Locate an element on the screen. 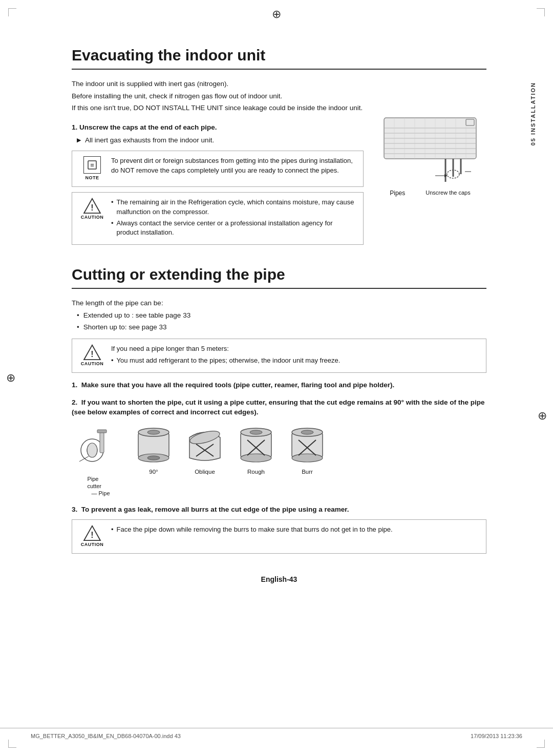  caution-intro-text: If you need a pipe longer than 5 meters: is located at coordinates (295, 349).